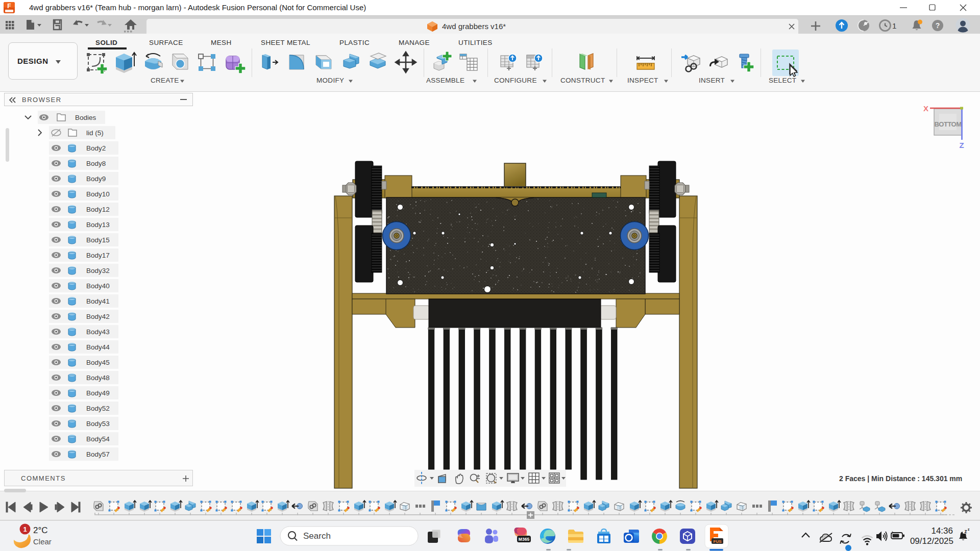 This screenshot has height=551, width=980. What do you see at coordinates (98, 209) in the screenshot?
I see `svg-text: Body12` at bounding box center [98, 209].